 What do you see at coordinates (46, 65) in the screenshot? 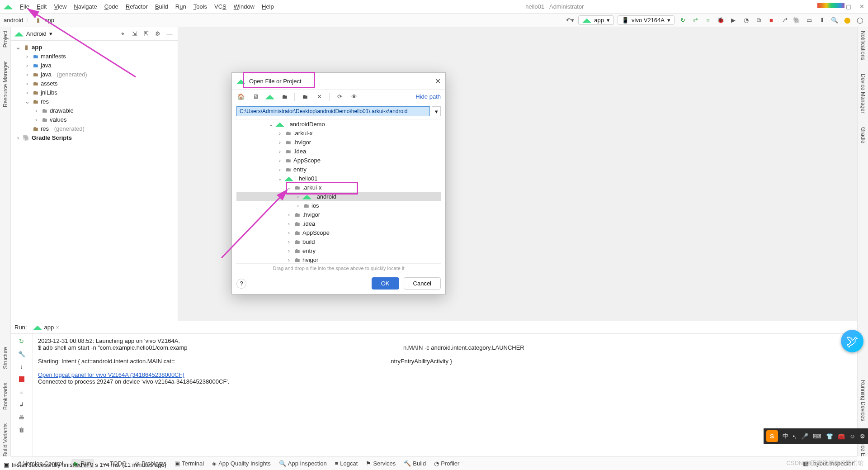
I see `tree-node-java: java` at bounding box center [46, 65].